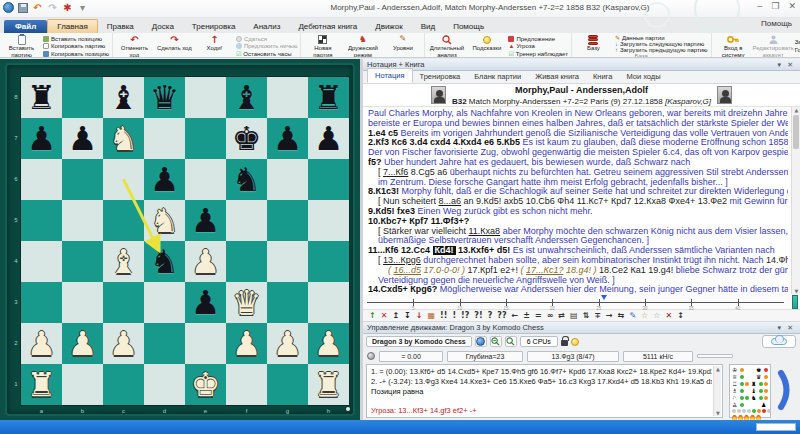  What do you see at coordinates (206, 138) in the screenshot?
I see `square-e7` at bounding box center [206, 138].